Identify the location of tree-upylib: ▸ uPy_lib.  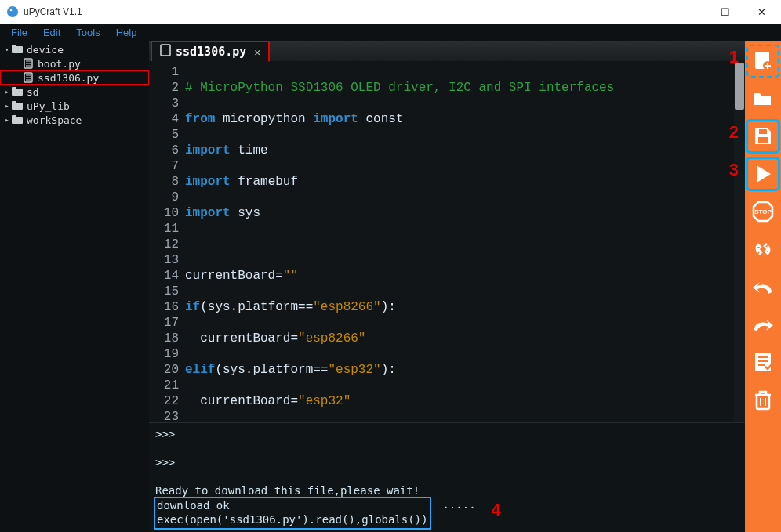
(74, 106).